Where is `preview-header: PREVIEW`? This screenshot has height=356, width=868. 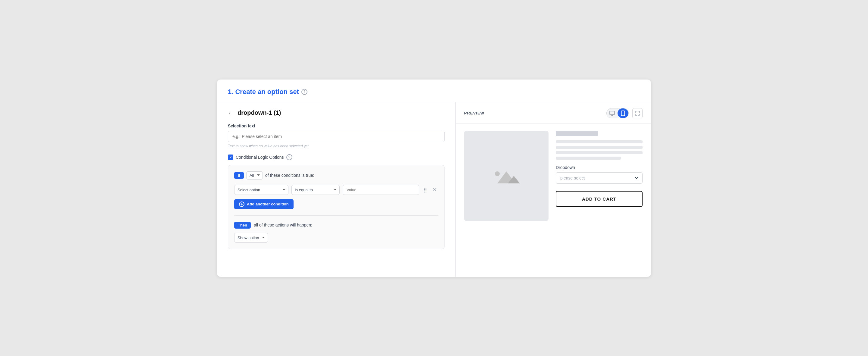
preview-header: PREVIEW is located at coordinates (553, 113).